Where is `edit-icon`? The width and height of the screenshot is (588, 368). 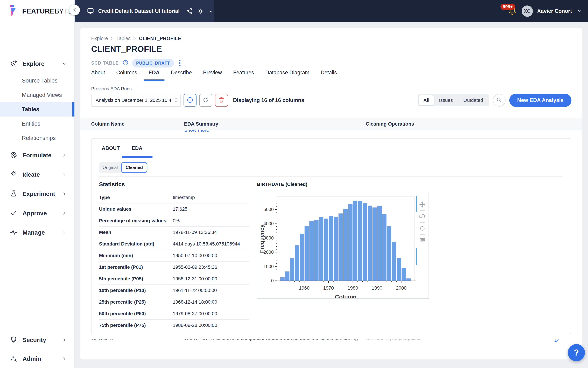 edit-icon is located at coordinates (557, 342).